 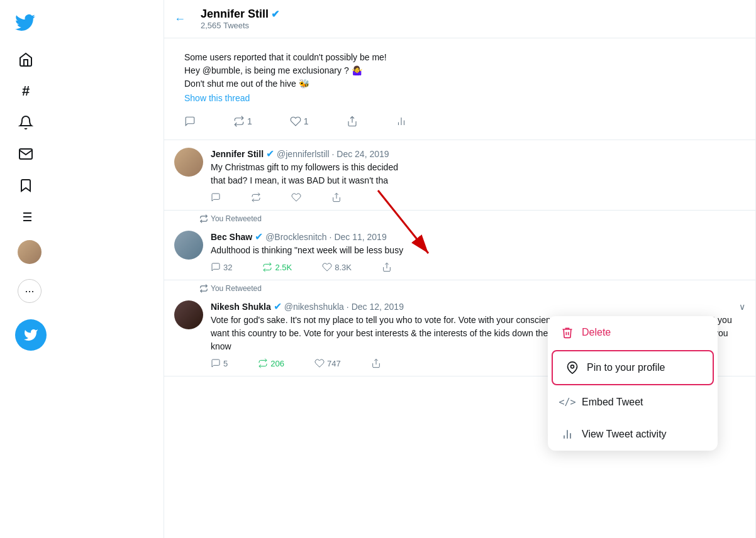 I want to click on tweet-text-2: My Christmas gift to my followers is thi…, so click(x=478, y=174).